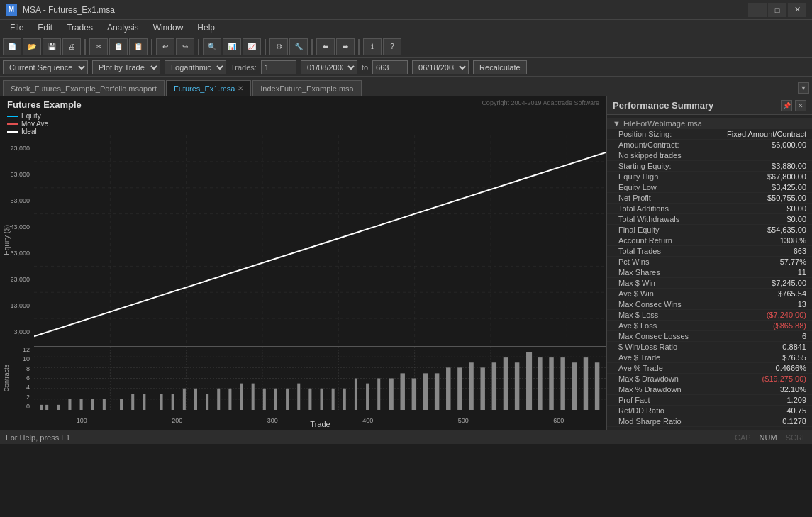 This screenshot has height=517, width=812. What do you see at coordinates (279, 67) in the screenshot?
I see `trades-from-input` at bounding box center [279, 67].